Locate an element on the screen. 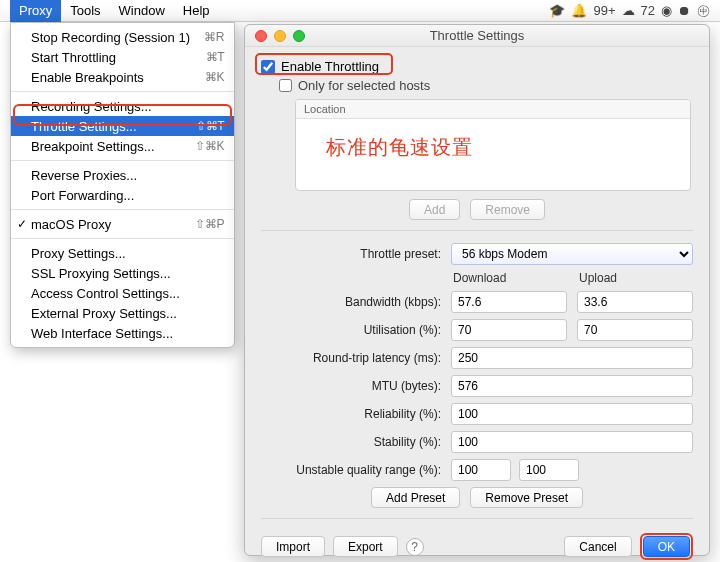 The image size is (720, 562). hat-icon: 🎓 is located at coordinates (557, 10).